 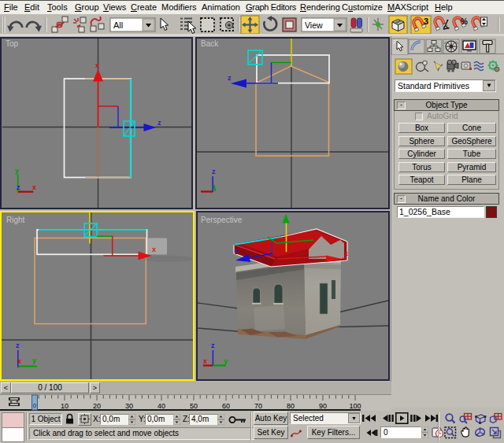 What do you see at coordinates (65, 406) in the screenshot?
I see `svg-text: 10` at bounding box center [65, 406].